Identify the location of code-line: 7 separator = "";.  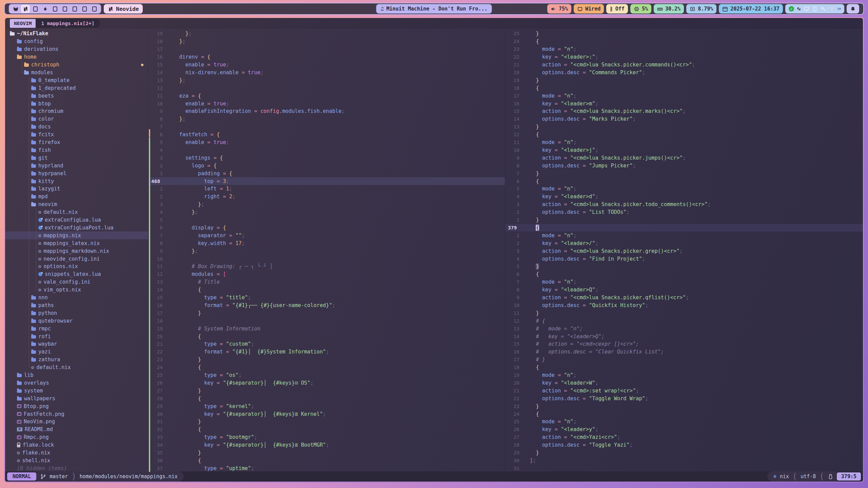
(327, 235).